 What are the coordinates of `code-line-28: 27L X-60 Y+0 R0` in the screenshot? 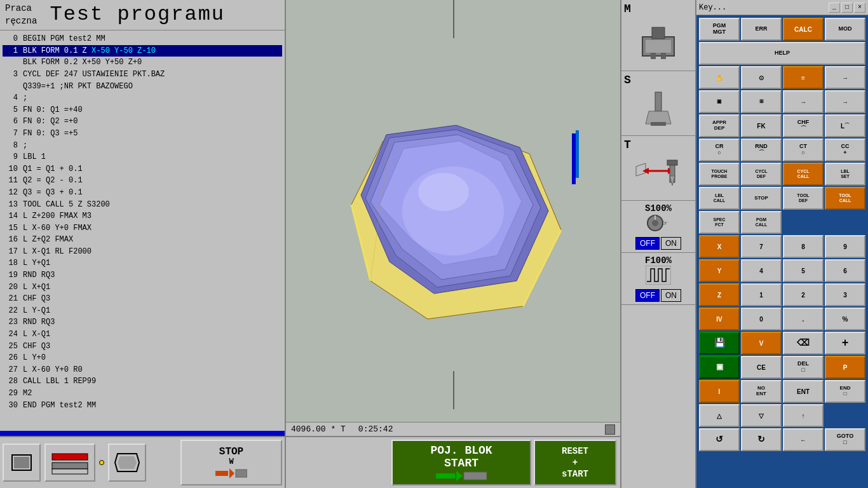 It's located at (142, 370).